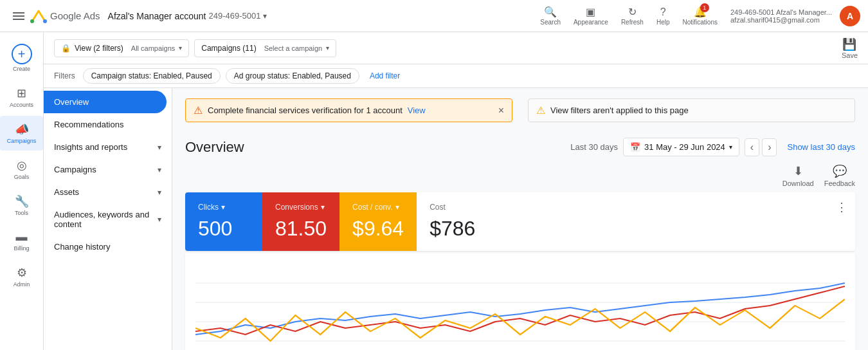 This screenshot has width=868, height=350. What do you see at coordinates (840, 176) in the screenshot?
I see `feedback-button: 💬 Feedback` at bounding box center [840, 176].